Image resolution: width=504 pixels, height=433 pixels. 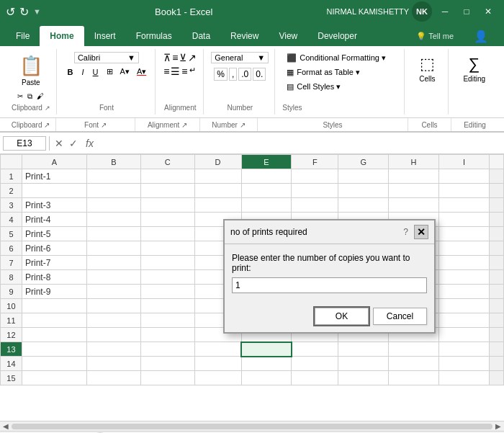 I want to click on redo-icon: ↻, so click(x=24, y=12).